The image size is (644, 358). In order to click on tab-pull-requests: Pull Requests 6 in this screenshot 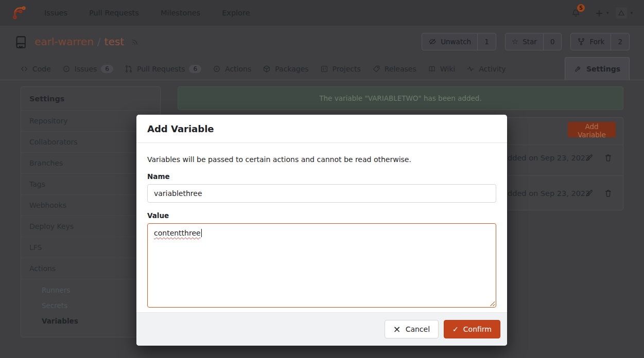, I will do `click(163, 69)`.